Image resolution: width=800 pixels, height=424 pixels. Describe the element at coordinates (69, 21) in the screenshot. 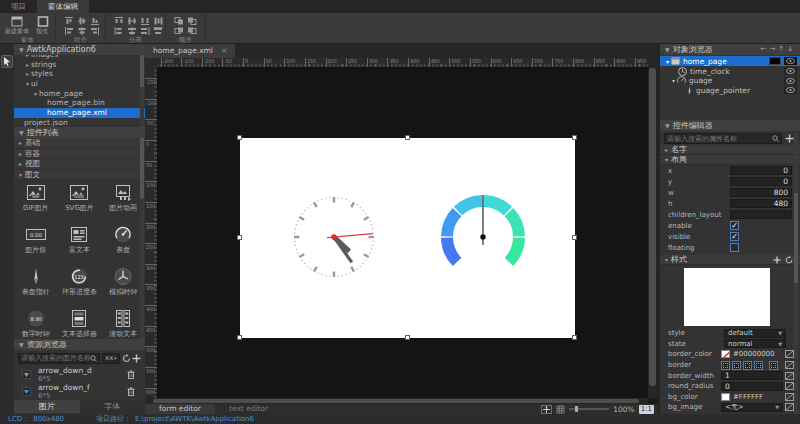

I see `align-top-icon` at that location.